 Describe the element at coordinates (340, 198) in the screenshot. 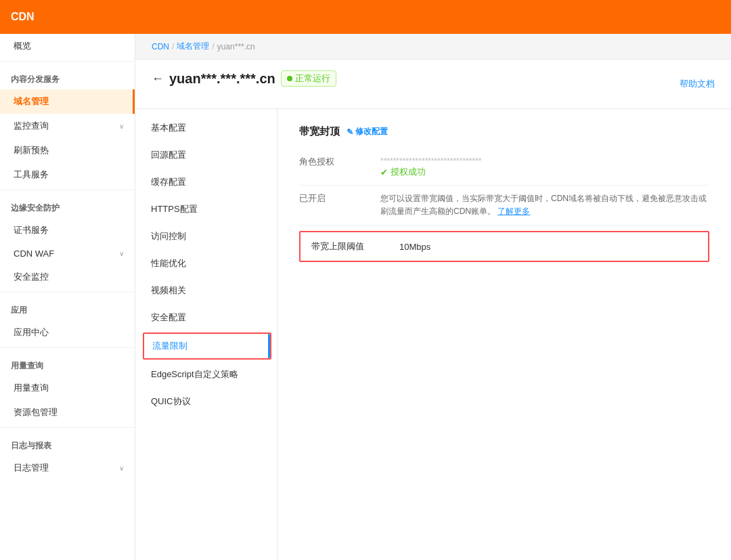

I see `enabled-label: 已开启` at that location.